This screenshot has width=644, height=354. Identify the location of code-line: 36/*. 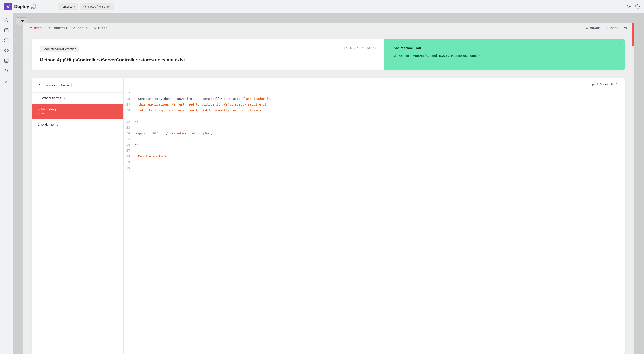
(374, 145).